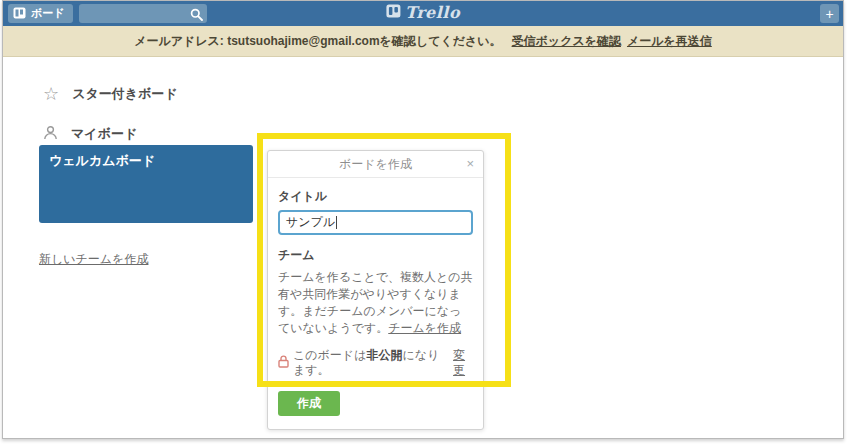 Image resolution: width=848 pixels, height=448 pixels. Describe the element at coordinates (376, 256) in the screenshot. I see `team-section-label: チーム` at that location.